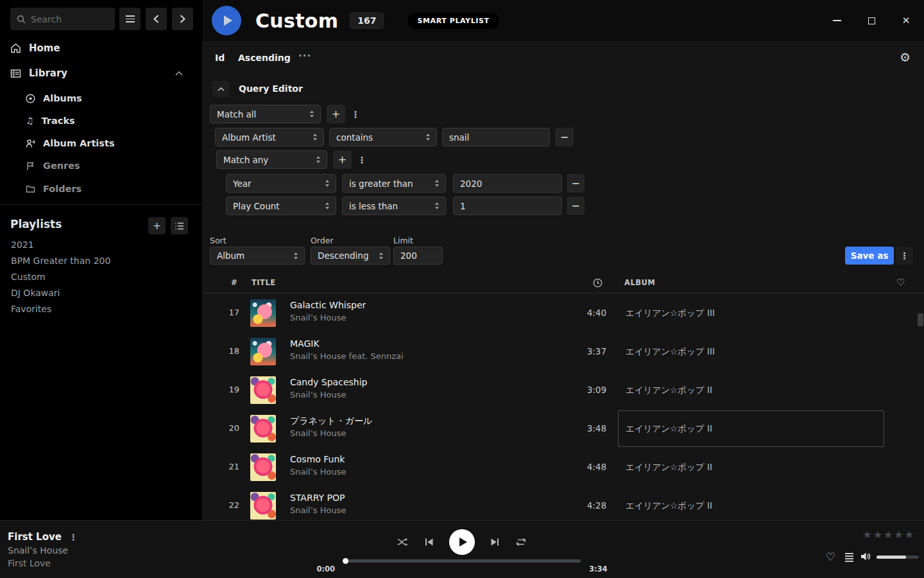  What do you see at coordinates (462, 561) in the screenshot?
I see `seek-bar` at bounding box center [462, 561].